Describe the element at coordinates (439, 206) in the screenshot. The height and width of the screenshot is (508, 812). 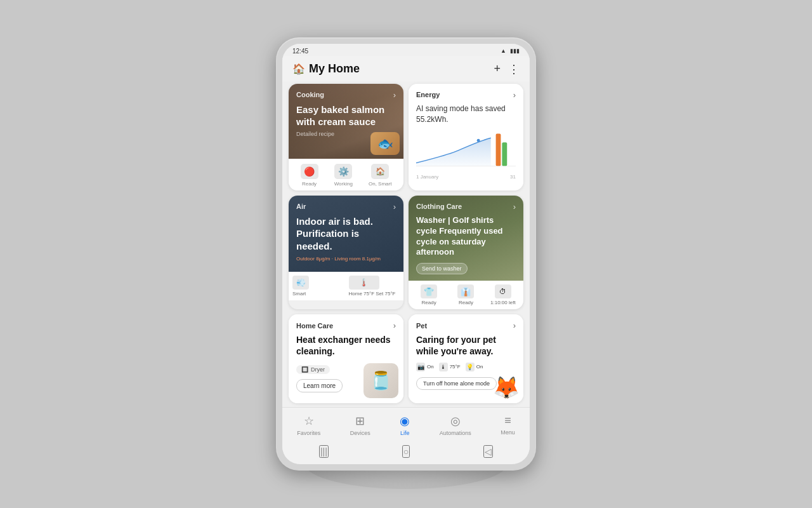
I see `clothing-label: Clothing Care` at that location.